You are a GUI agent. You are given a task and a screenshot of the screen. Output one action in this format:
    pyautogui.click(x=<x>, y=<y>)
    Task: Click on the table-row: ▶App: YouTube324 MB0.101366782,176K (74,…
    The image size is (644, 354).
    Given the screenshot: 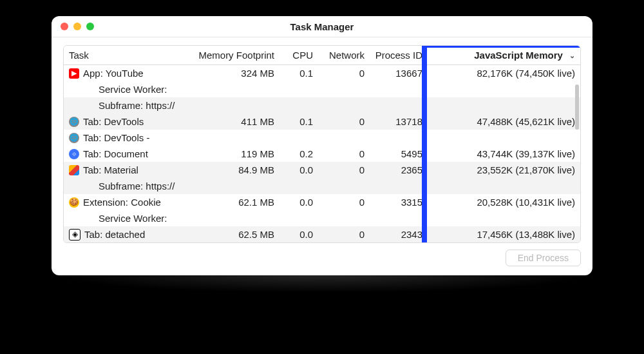 What is the action you would take?
    pyautogui.click(x=322, y=74)
    